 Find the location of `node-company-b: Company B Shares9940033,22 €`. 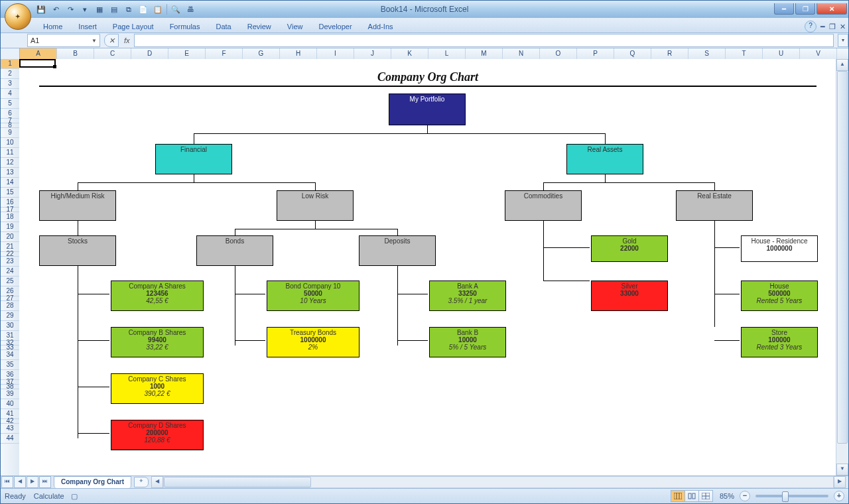

node-company-b: Company B Shares9940033,22 € is located at coordinates (157, 342).